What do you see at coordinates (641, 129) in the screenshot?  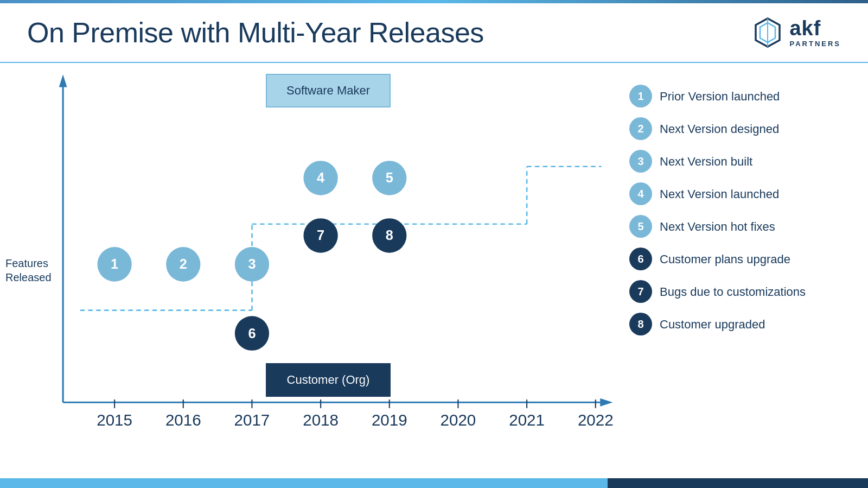 I see `legend-circle-2: 2` at bounding box center [641, 129].